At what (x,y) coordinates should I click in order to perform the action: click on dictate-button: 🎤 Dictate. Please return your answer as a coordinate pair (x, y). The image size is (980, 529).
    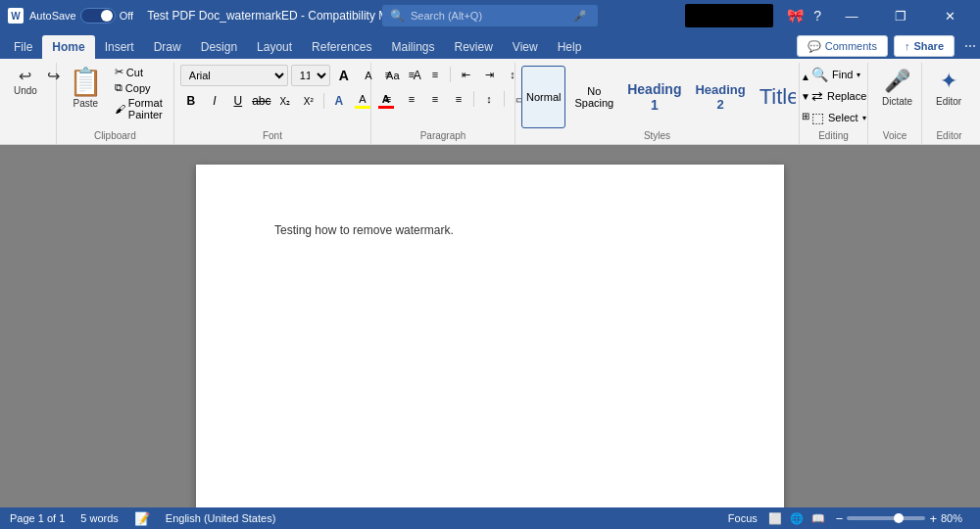
    Looking at the image, I should click on (898, 88).